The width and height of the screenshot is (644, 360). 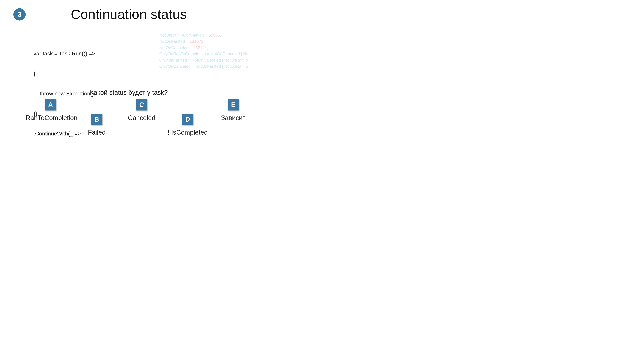 I want to click on option-b-badge: B, so click(x=97, y=119).